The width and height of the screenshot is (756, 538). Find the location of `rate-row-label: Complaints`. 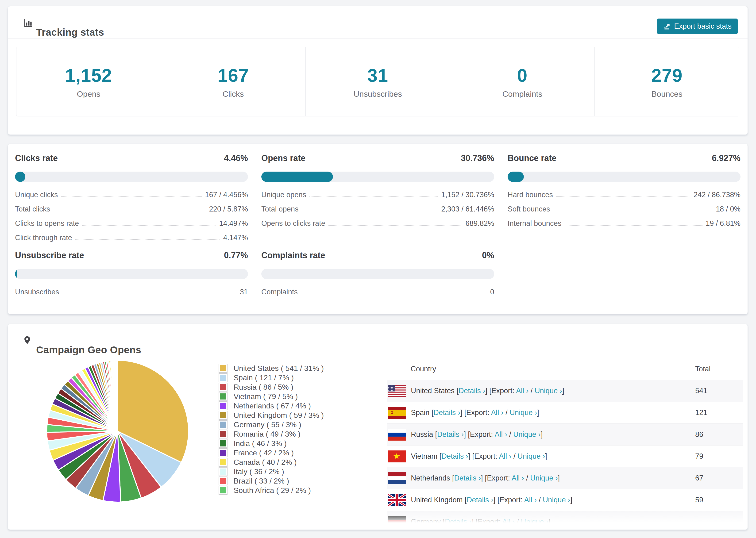

rate-row-label: Complaints is located at coordinates (280, 292).